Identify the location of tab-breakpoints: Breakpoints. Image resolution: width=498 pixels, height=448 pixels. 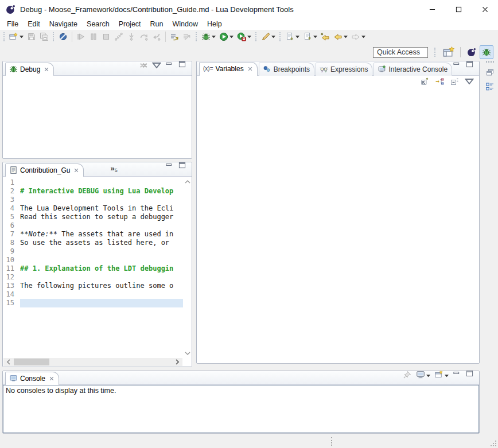
(287, 69).